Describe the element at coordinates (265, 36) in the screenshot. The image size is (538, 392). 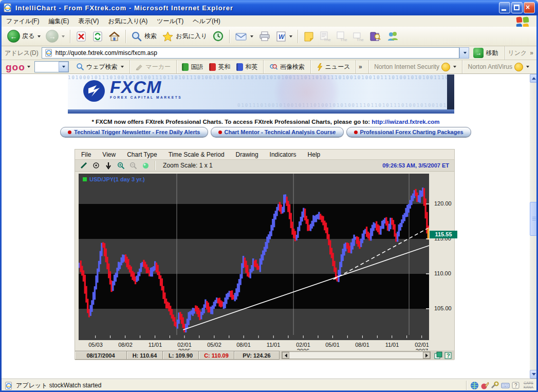
I see `print-button` at that location.